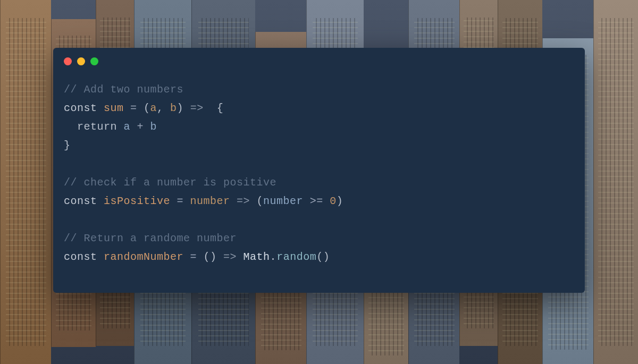  Describe the element at coordinates (316, 201) in the screenshot. I see `code-token-operator: >=` at that location.